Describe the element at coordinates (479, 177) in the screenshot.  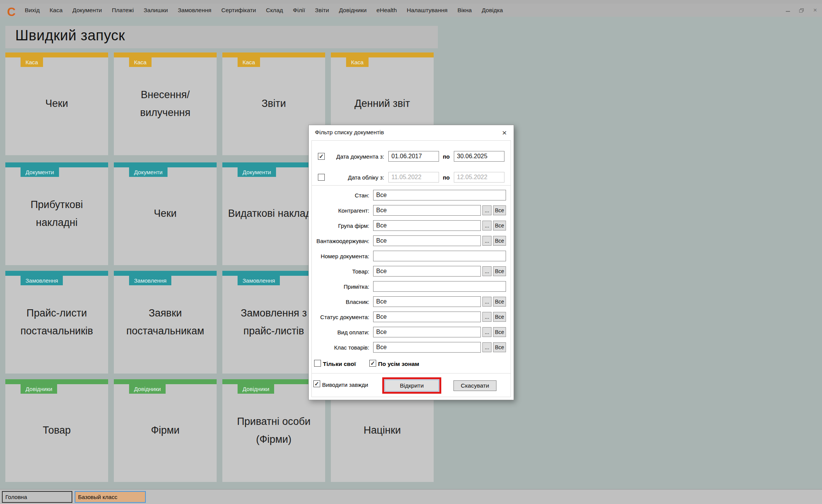
I see `date-to-combo: 12.05.2022` at that location.